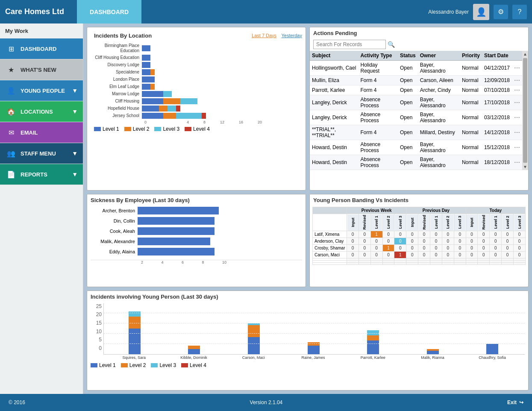  What do you see at coordinates (439, 118) in the screenshot?
I see `cell-owner: Bayer, Alessandro` at bounding box center [439, 118].